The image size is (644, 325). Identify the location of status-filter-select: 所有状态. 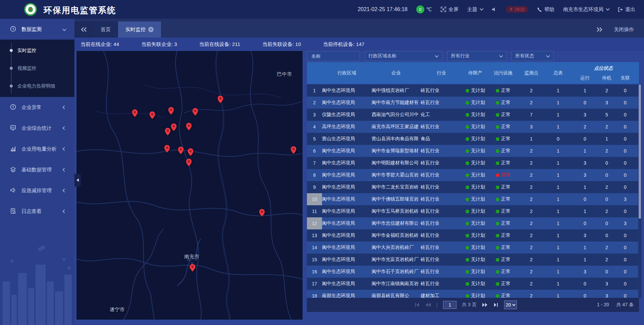
(533, 56).